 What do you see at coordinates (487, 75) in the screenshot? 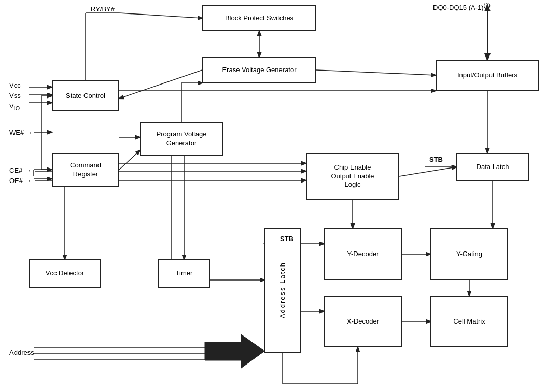
I see `input-output-buffers: Input/Output Buffers` at bounding box center [487, 75].